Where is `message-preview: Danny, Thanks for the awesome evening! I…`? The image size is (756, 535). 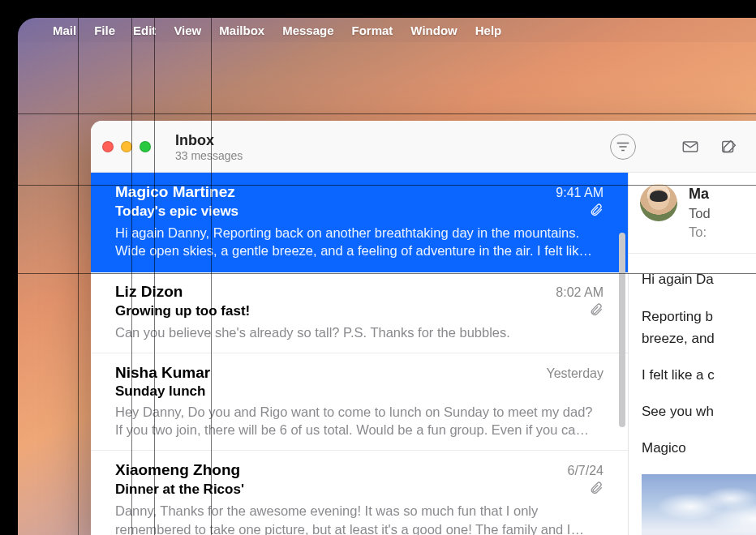 message-preview: Danny, Thanks for the awesome evening! I… is located at coordinates (359, 519).